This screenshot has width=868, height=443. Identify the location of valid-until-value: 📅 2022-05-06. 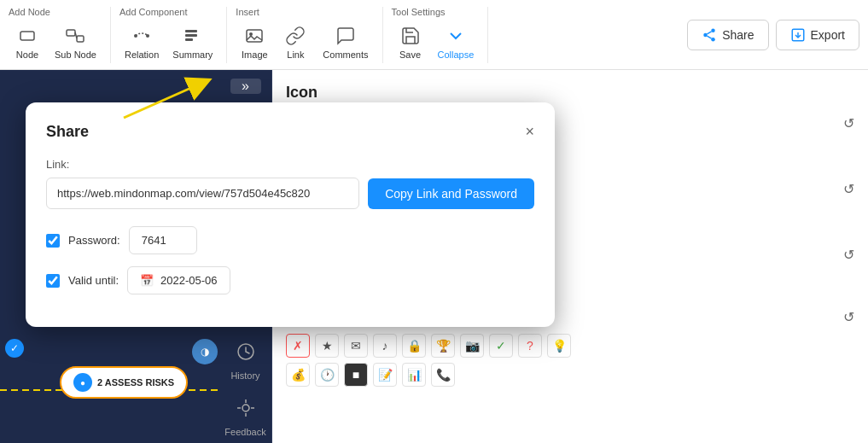
(179, 280).